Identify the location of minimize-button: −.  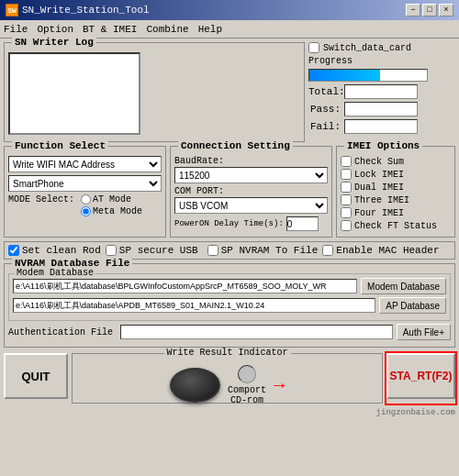
(413, 10).